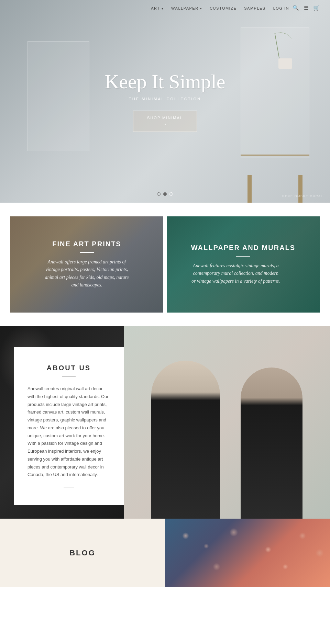 This screenshot has height=644, width=330. What do you see at coordinates (165, 121) in the screenshot?
I see `shop-minimal-button: SHOP MINIMAL →` at bounding box center [165, 121].